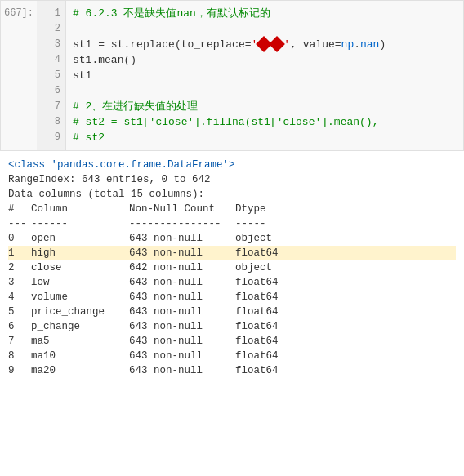 The height and width of the screenshot is (476, 464). Describe the element at coordinates (20, 238) in the screenshot. I see `cell-idx: 0` at that location.